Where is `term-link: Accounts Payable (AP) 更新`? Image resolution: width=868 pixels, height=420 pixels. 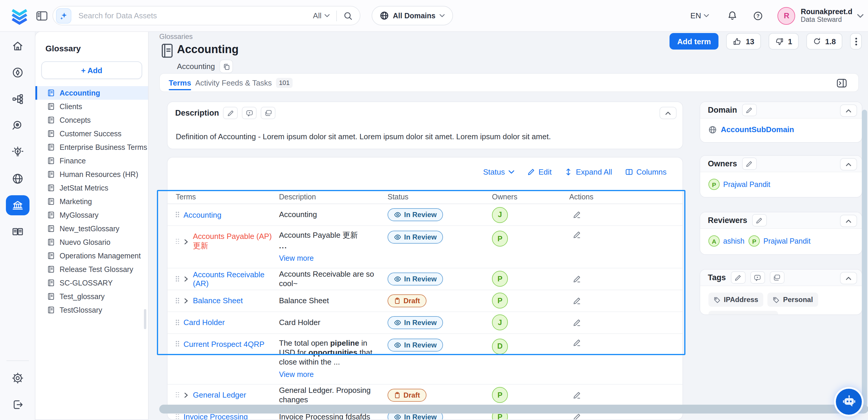
term-link: Accounts Payable (AP) 更新 is located at coordinates (232, 242).